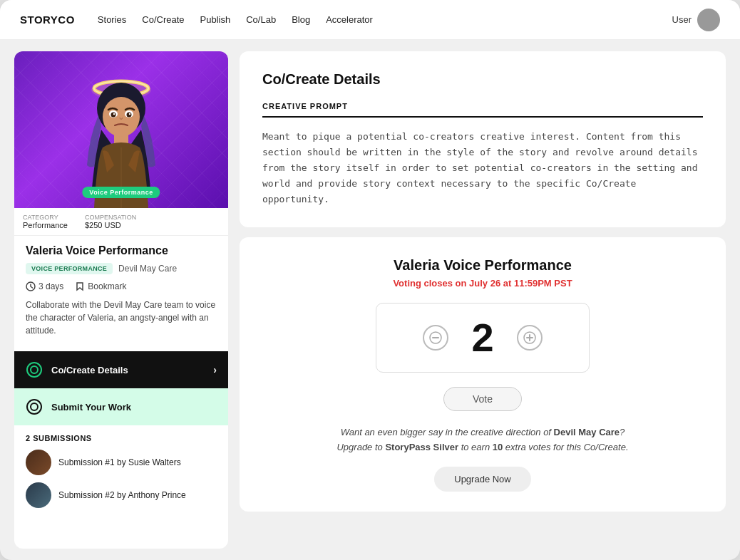 The width and height of the screenshot is (740, 560). I want to click on compensation-value: $250 USD, so click(103, 225).